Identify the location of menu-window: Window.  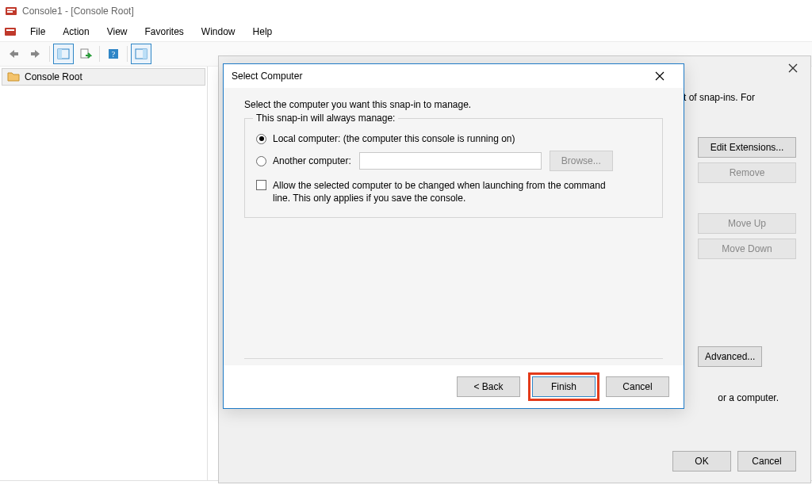
(219, 32).